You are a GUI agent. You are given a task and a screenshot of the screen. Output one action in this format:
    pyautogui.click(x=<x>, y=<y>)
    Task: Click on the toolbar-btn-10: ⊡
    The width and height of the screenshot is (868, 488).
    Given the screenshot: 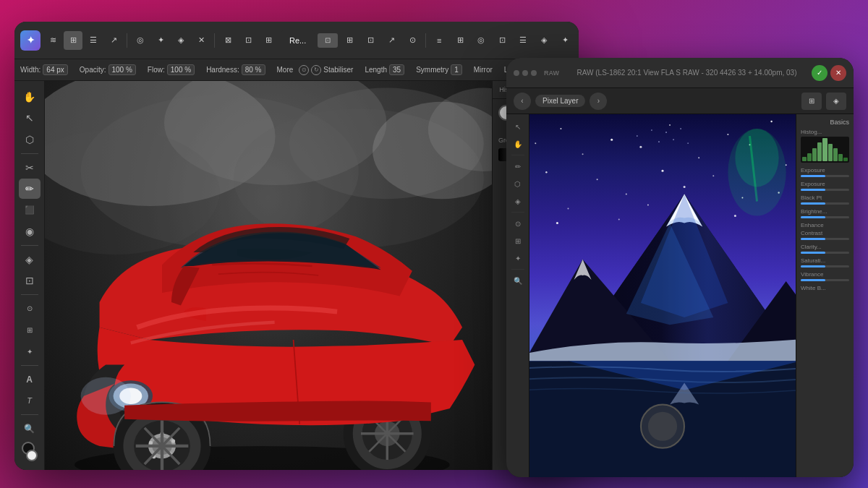 What is the action you would take?
    pyautogui.click(x=248, y=40)
    